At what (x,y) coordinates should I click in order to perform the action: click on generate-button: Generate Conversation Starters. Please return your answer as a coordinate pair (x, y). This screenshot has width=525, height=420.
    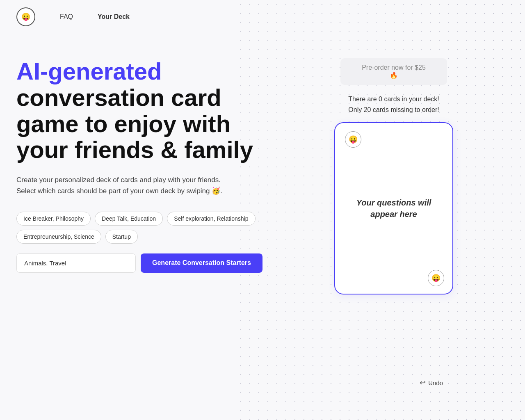
    Looking at the image, I should click on (202, 263).